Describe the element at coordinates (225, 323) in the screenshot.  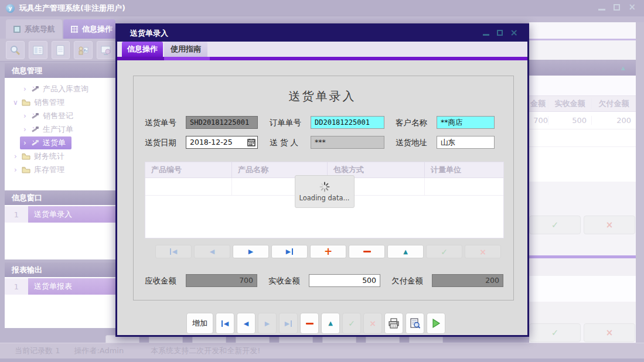
I see `record-first-button: ◀` at that location.